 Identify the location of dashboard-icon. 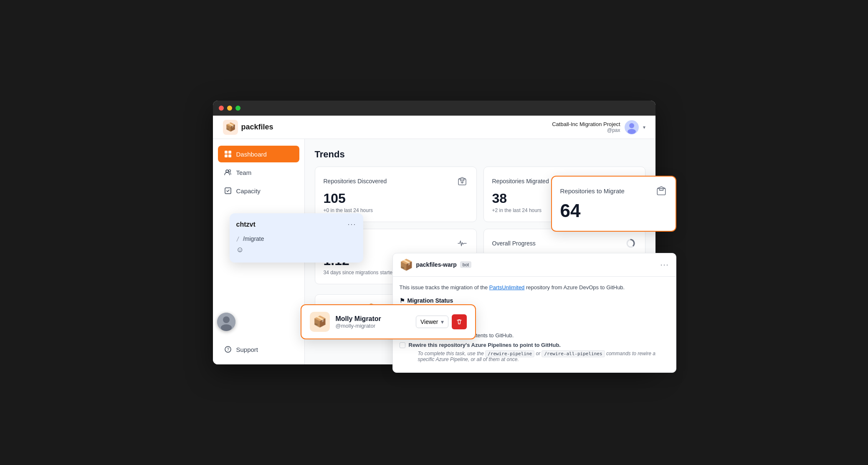
(228, 154).